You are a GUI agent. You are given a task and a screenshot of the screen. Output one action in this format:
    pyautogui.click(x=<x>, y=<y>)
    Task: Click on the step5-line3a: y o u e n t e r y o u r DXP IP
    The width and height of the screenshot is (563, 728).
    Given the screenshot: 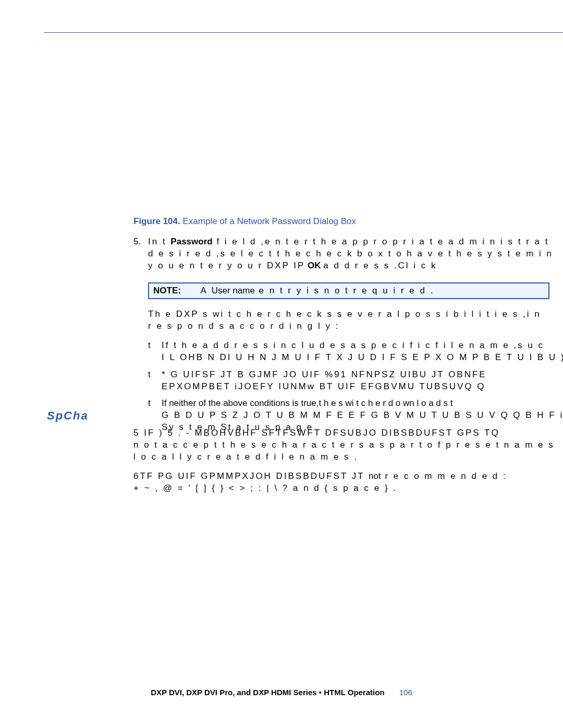 What is the action you would take?
    pyautogui.click(x=226, y=266)
    